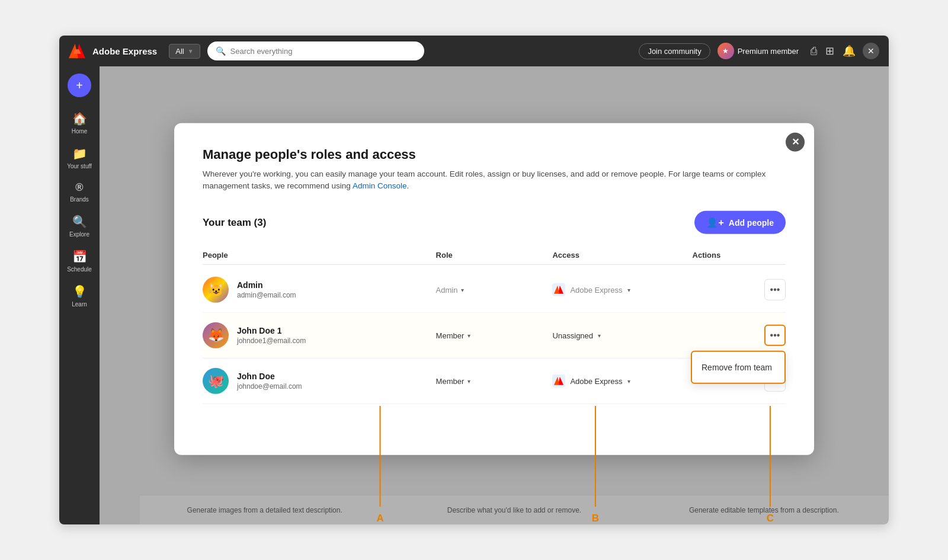 The width and height of the screenshot is (948, 560). Describe the element at coordinates (79, 296) in the screenshot. I see `sidebar-item-learn: 💡 Learn` at that location.